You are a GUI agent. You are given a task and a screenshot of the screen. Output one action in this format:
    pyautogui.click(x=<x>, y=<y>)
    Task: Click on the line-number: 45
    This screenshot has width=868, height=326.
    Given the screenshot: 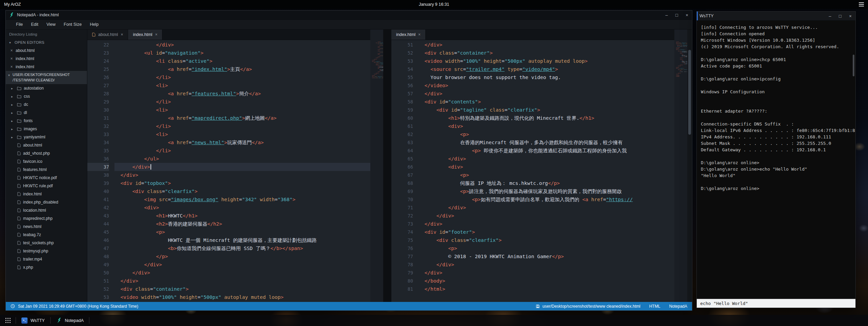 What is the action you would take?
    pyautogui.click(x=98, y=232)
    